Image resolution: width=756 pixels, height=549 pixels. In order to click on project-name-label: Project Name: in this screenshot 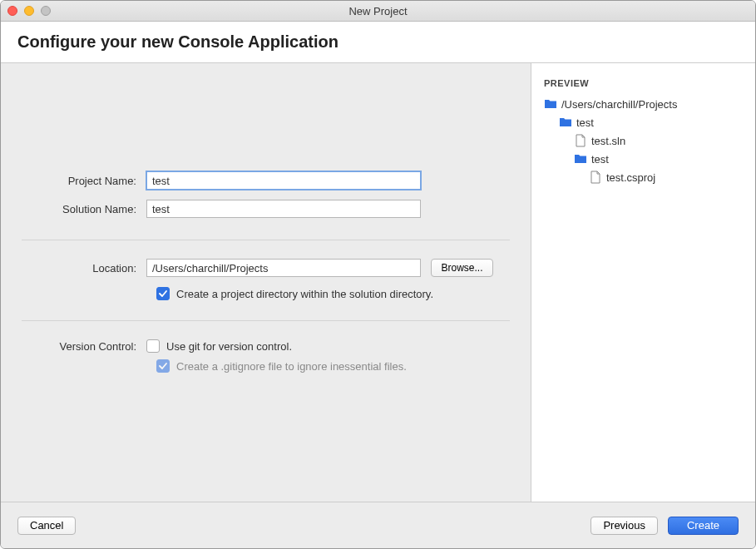, I will do `click(84, 181)`.